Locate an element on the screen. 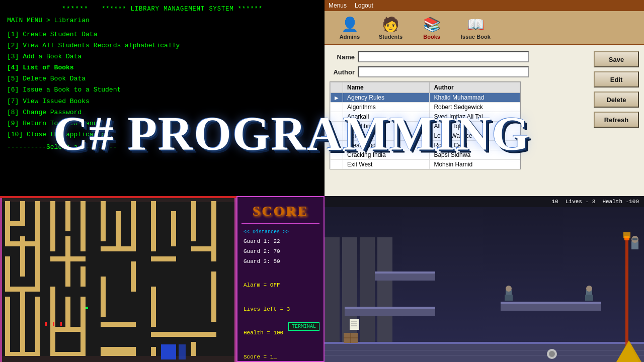 The height and width of the screenshot is (362, 644). table-row: Bal+Jibril Allama Iqbal is located at coordinates (426, 127).